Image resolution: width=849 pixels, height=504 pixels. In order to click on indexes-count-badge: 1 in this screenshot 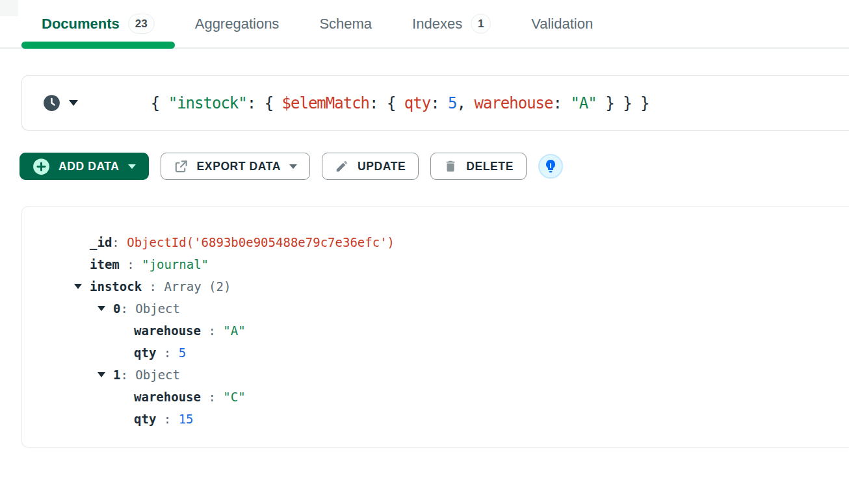, I will do `click(481, 23)`.